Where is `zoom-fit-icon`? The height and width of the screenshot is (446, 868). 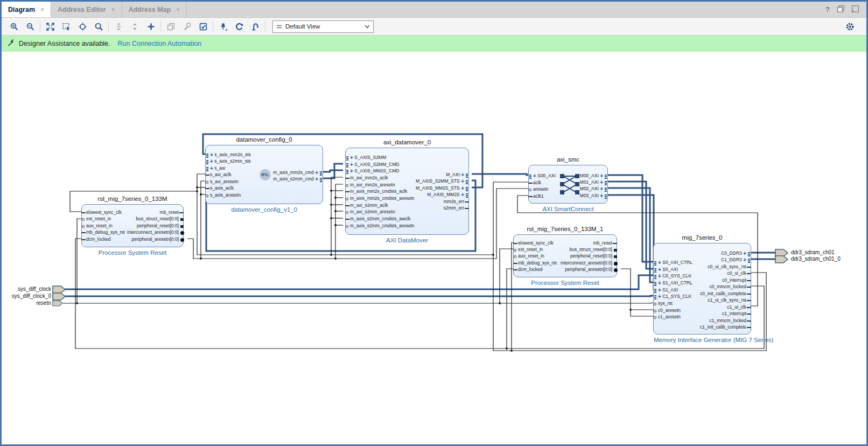
zoom-fit-icon is located at coordinates (50, 26).